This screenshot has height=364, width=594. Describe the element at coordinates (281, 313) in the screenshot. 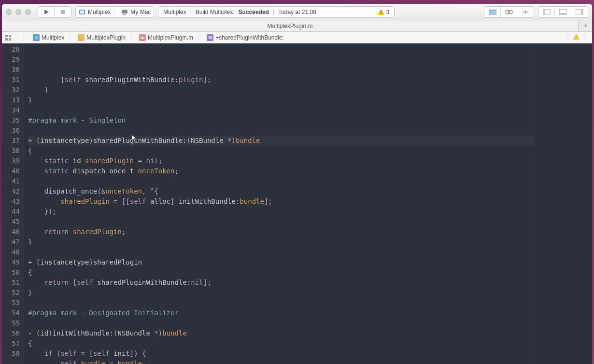

I see `code-line: #pragma mark - Designated Initializer` at that location.